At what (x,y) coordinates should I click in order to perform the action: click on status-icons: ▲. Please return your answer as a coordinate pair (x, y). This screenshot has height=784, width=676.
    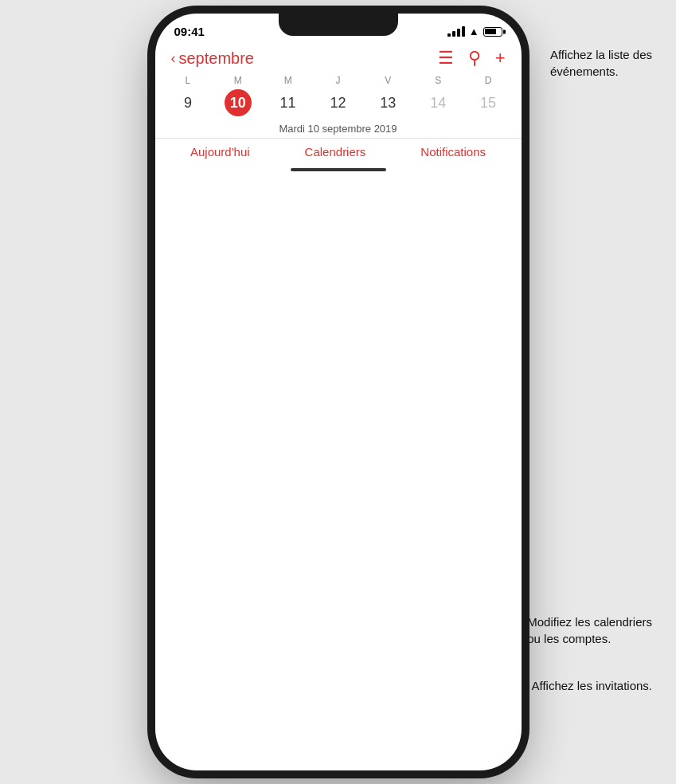
    Looking at the image, I should click on (475, 32).